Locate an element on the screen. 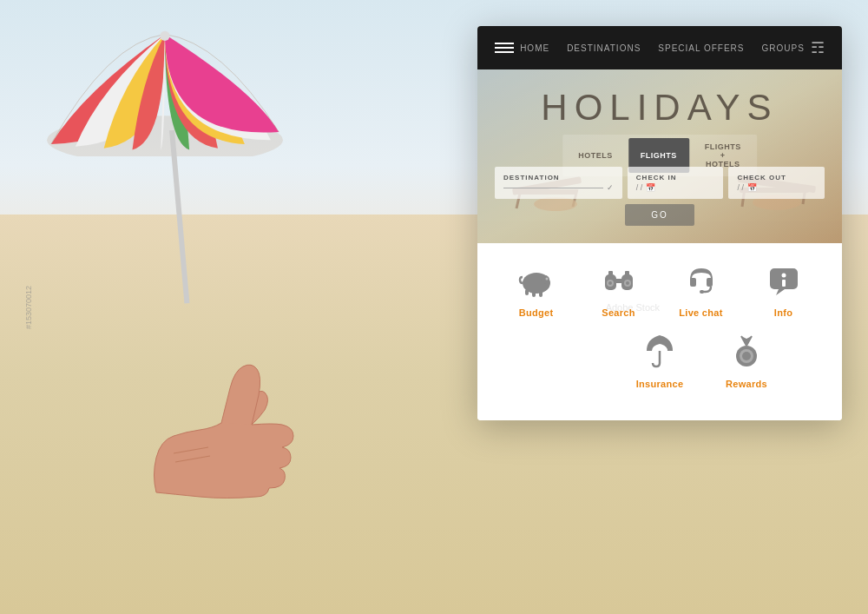  checkout-value: / / is located at coordinates (740, 188).